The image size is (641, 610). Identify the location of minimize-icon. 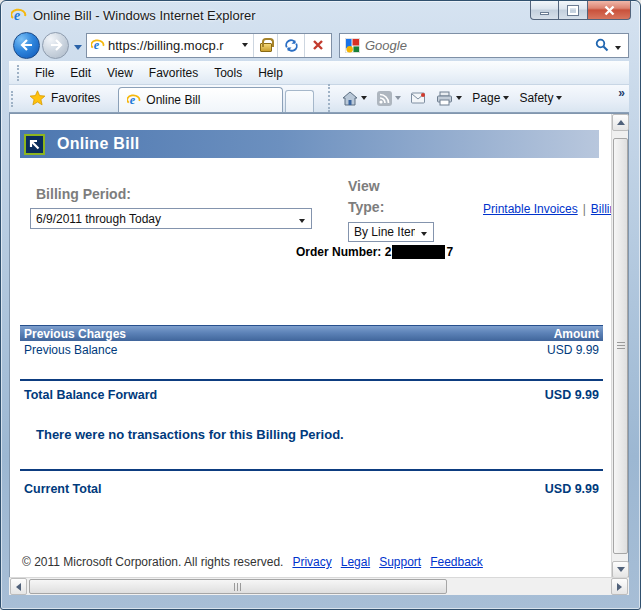
(544, 14).